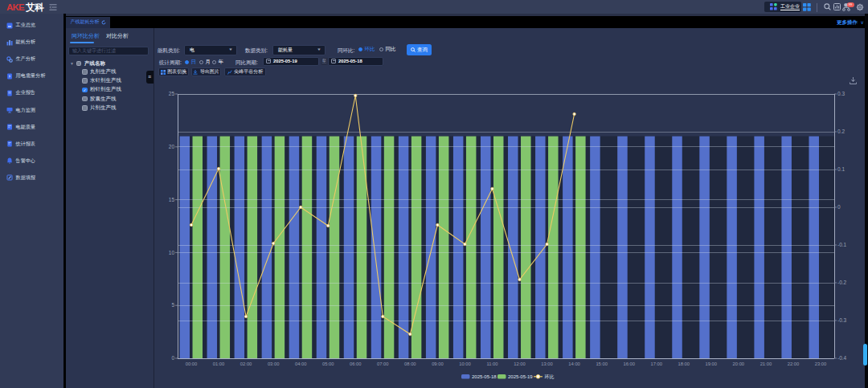 This screenshot has height=388, width=868. I want to click on svg-text: 11:00, so click(492, 364).